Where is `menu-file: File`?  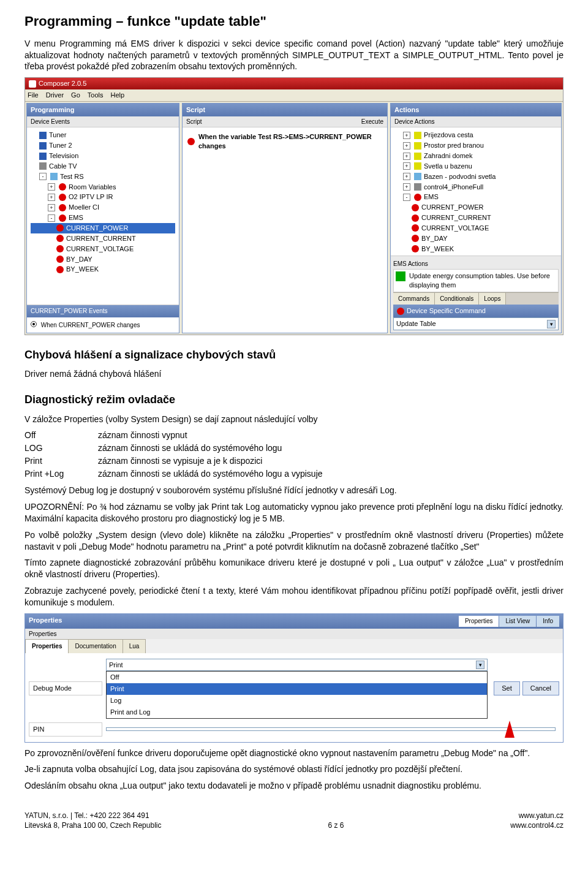
menu-file: File is located at coordinates (33, 96).